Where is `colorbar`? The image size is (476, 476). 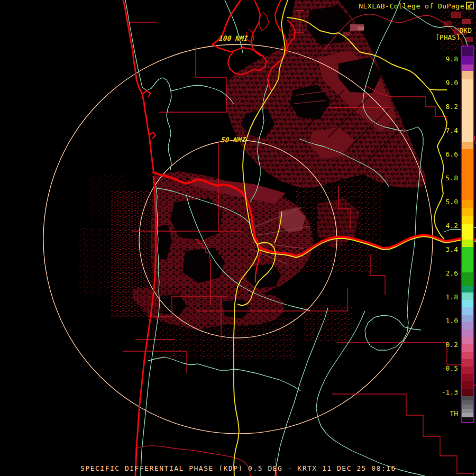 colorbar is located at coordinates (468, 234).